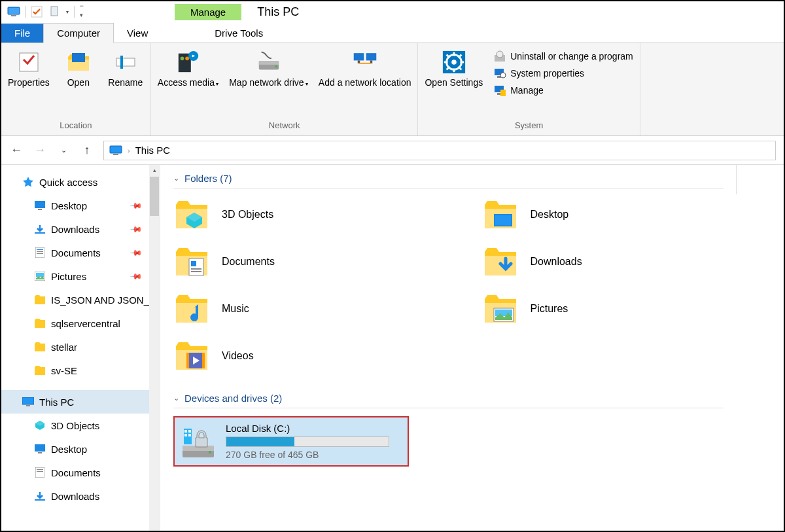  Describe the element at coordinates (80, 348) in the screenshot. I see `navigation-pane: ▴ Quick access Desktop📌 Downloads📌 Docum…` at that location.